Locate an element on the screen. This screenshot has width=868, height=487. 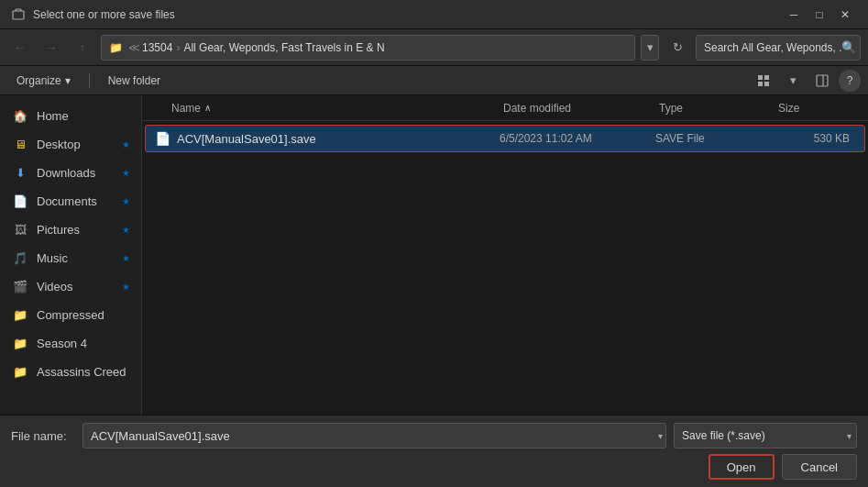
close-button: ✕ is located at coordinates (845, 15).